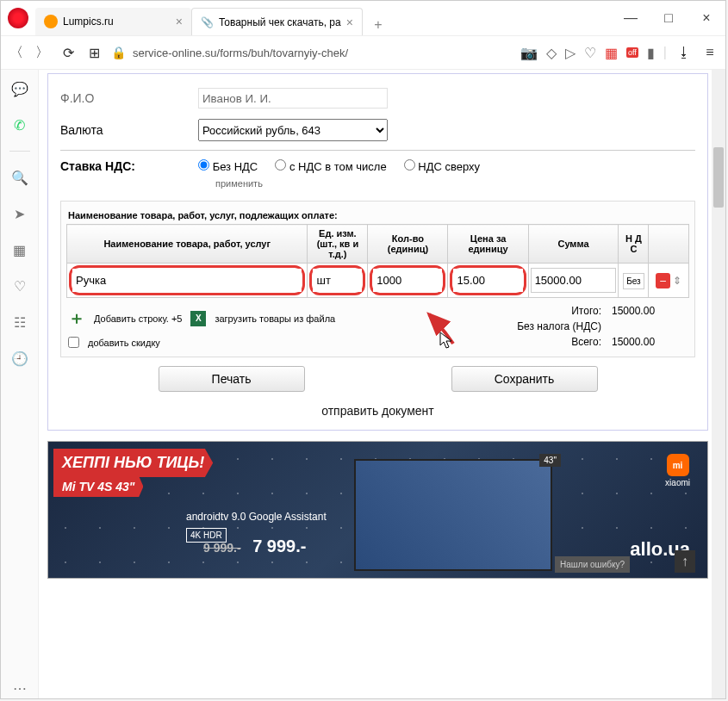 Image resolution: width=728 pixels, height=701 pixels. Describe the element at coordinates (94, 53) in the screenshot. I see `speed-dial-icon: ⊞` at that location.